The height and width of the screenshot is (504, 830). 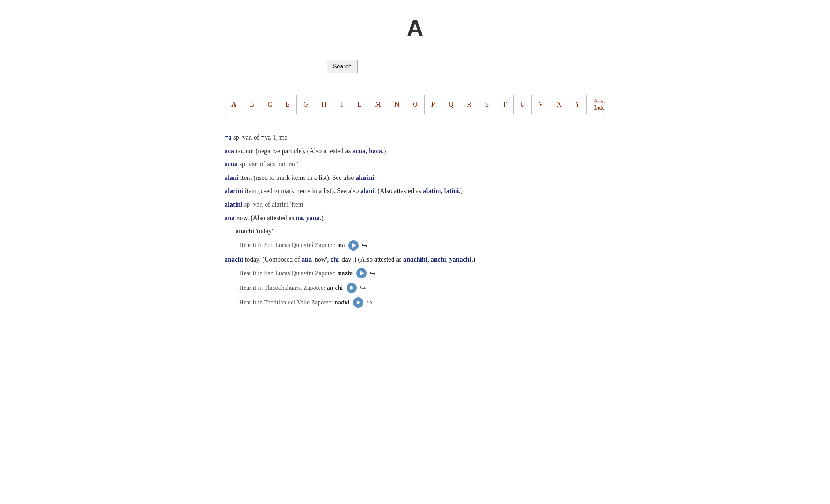 What do you see at coordinates (523, 105) in the screenshot?
I see `alpha-U: U` at bounding box center [523, 105].